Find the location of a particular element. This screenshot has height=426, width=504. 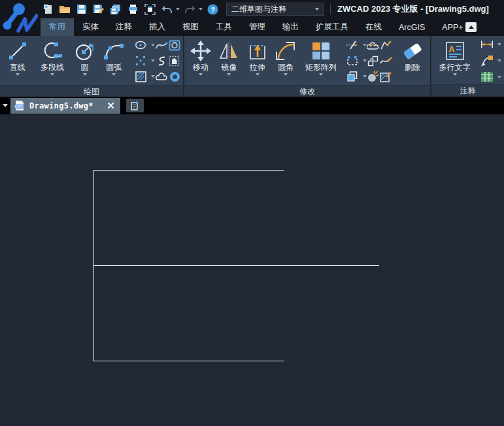

revision-cloud-icon is located at coordinates (161, 76).